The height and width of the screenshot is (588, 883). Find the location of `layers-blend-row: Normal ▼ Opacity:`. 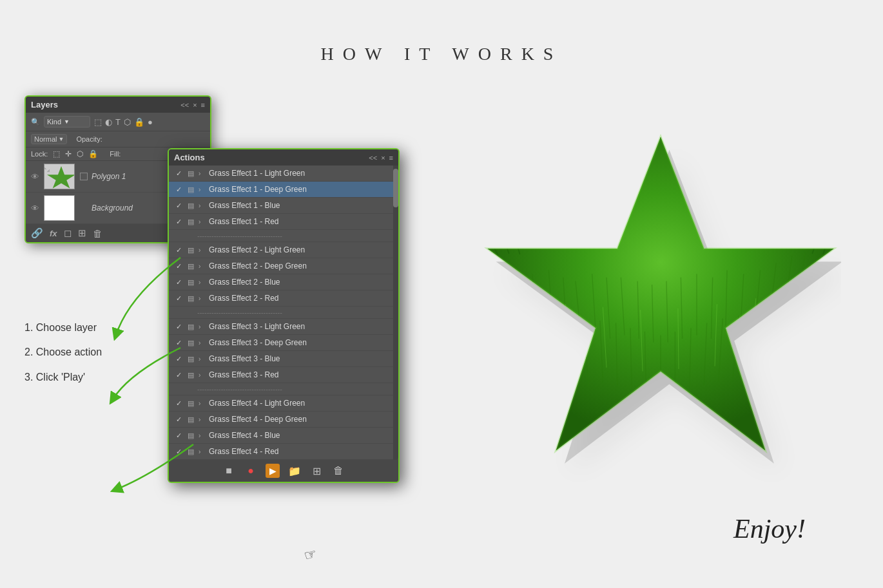

layers-blend-row: Normal ▼ Opacity: is located at coordinates (118, 139).